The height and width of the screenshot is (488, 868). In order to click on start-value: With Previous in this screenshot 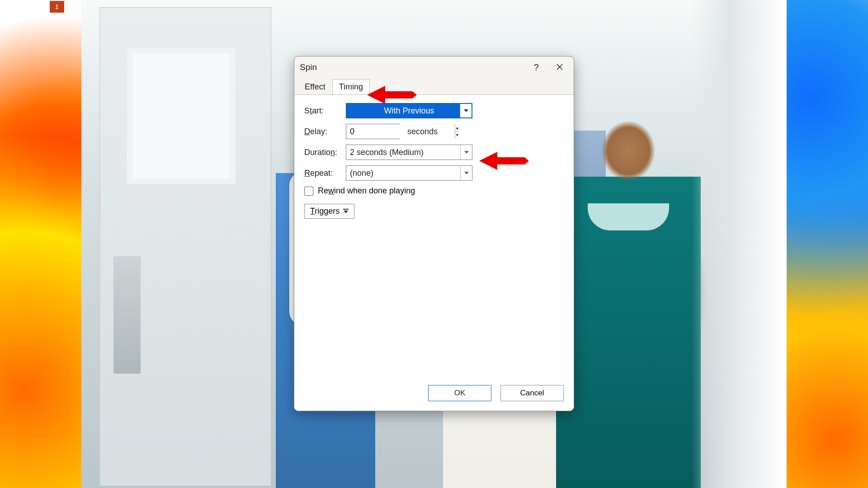, I will do `click(409, 111)`.